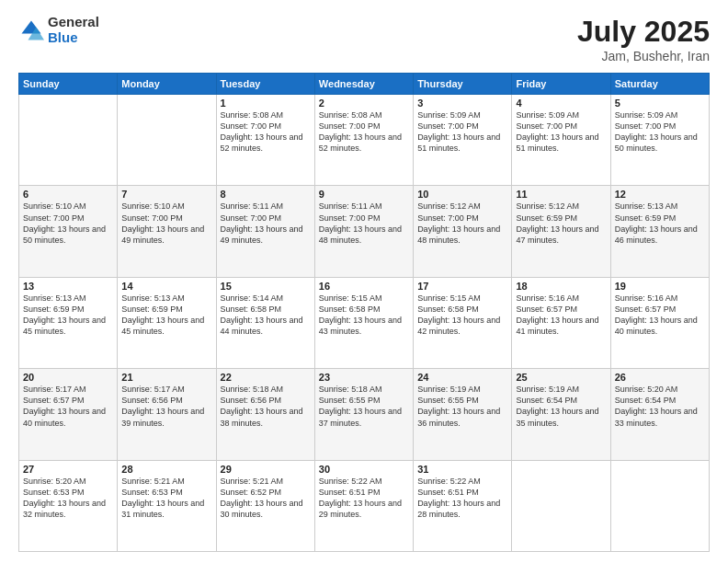 This screenshot has height=563, width=728. I want to click on day-cell: 2Sunrise: 5:08 AMSunset: 7:00 PMDaylight…, so click(364, 140).